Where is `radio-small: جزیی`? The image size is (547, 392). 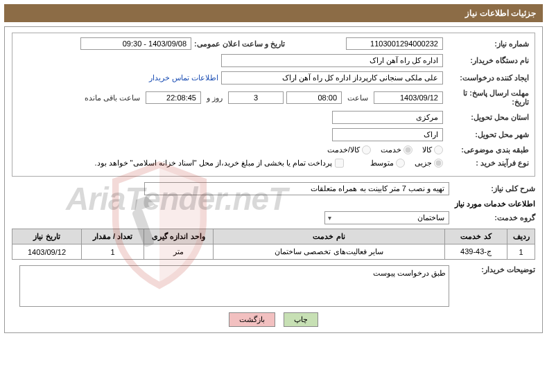 radio-small: جزیی is located at coordinates (428, 163).